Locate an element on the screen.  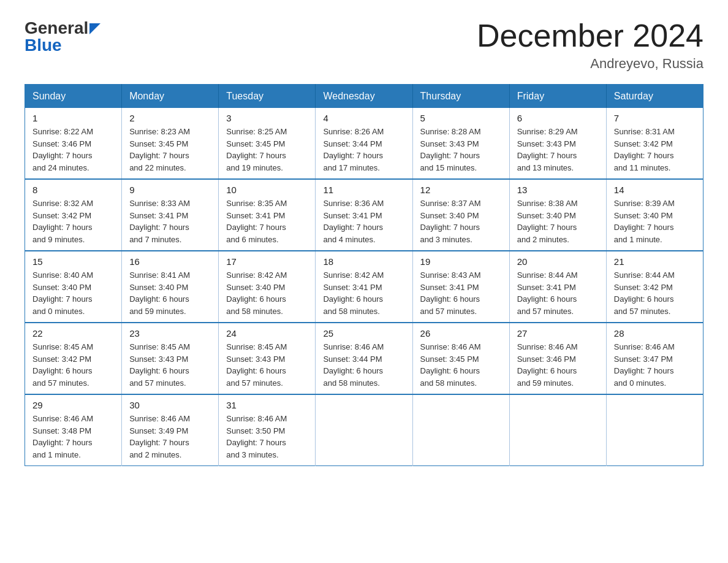
header-cell-tuesday: Tuesday is located at coordinates (267, 97).